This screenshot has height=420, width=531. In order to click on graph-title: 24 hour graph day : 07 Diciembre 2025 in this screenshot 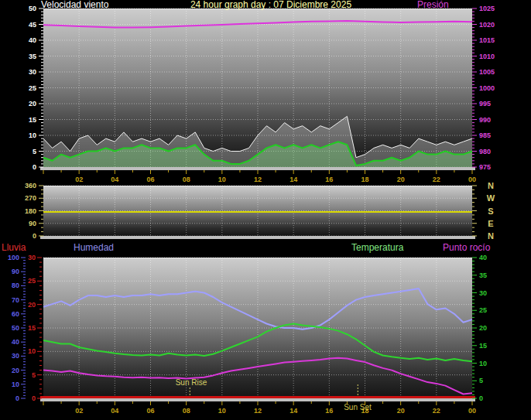, I will do `click(271, 5)`.